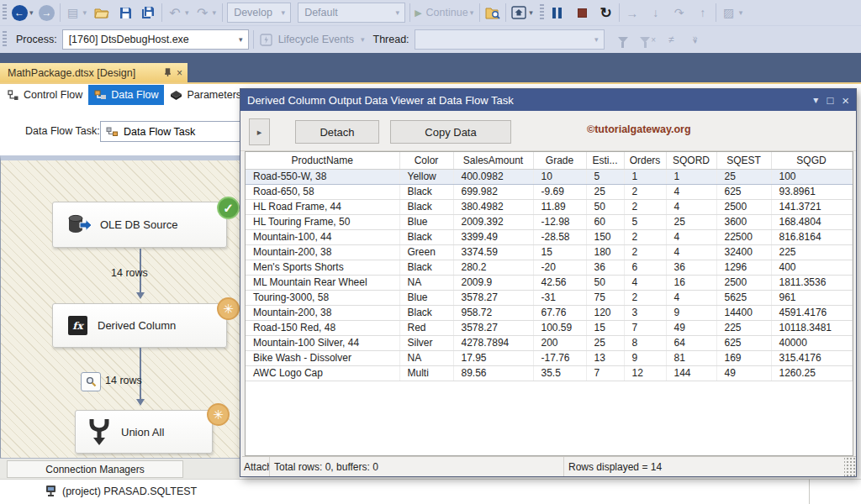 This screenshot has width=861, height=504. What do you see at coordinates (548, 358) in the screenshot?
I see `grid-row: Bike Wash - DissolverNA17.95-17.76139811…` at bounding box center [548, 358].